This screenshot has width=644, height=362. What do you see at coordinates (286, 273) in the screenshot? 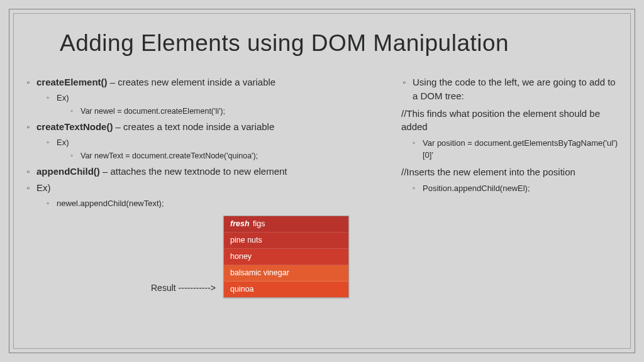
I see `list-item: balsamic vinegar` at bounding box center [286, 273].